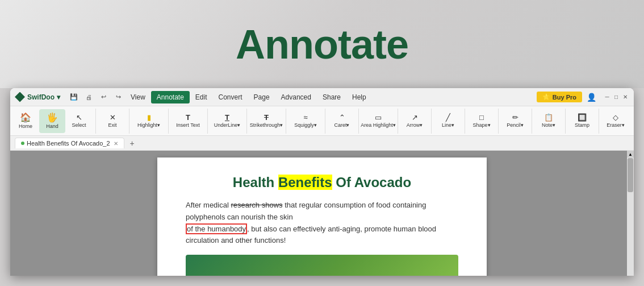 The height and width of the screenshot is (286, 644). What do you see at coordinates (342, 117) in the screenshot?
I see `caret-icon: ⌃` at bounding box center [342, 117].